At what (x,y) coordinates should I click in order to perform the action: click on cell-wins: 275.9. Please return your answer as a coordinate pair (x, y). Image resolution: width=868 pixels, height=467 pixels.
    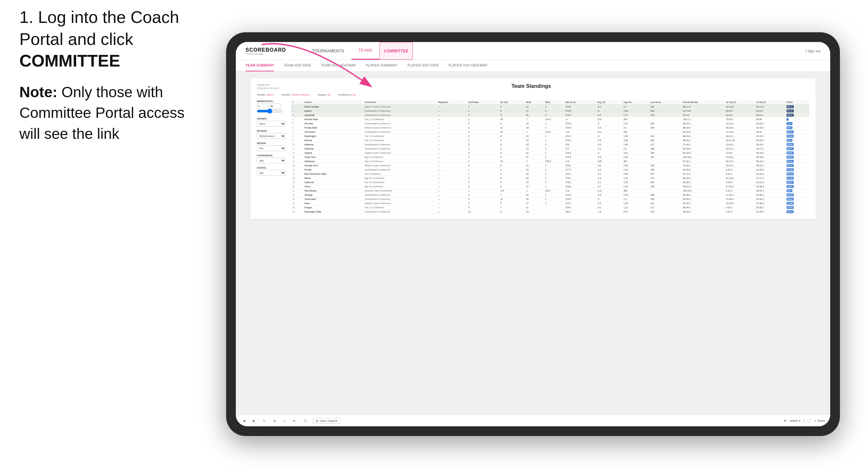
    Looking at the image, I should click on (554, 132).